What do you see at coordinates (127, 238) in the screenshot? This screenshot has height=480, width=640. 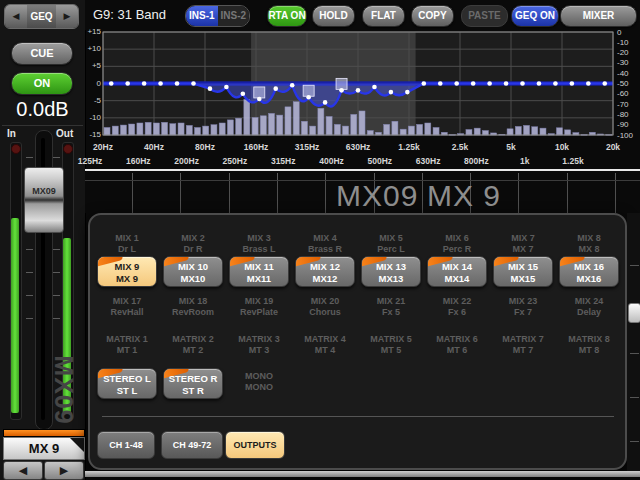 I see `label-line1: MIX 1` at bounding box center [127, 238].